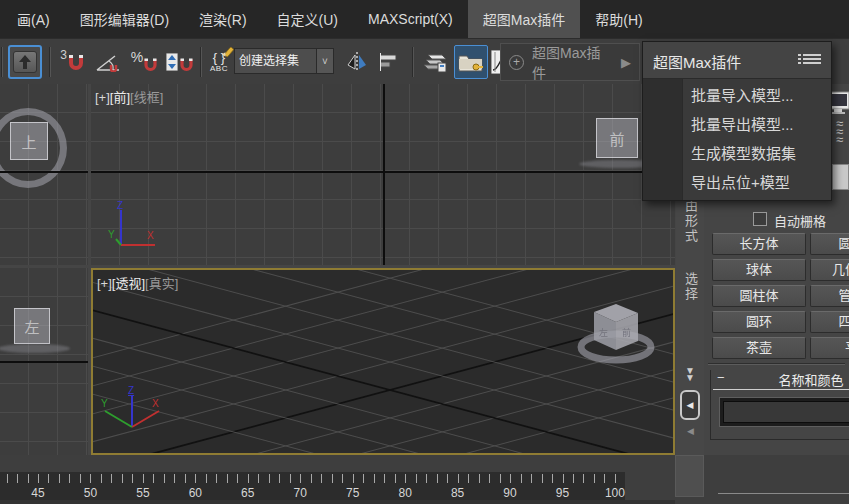  I want to click on object-button-几何球体: 几何球体, so click(830, 270).